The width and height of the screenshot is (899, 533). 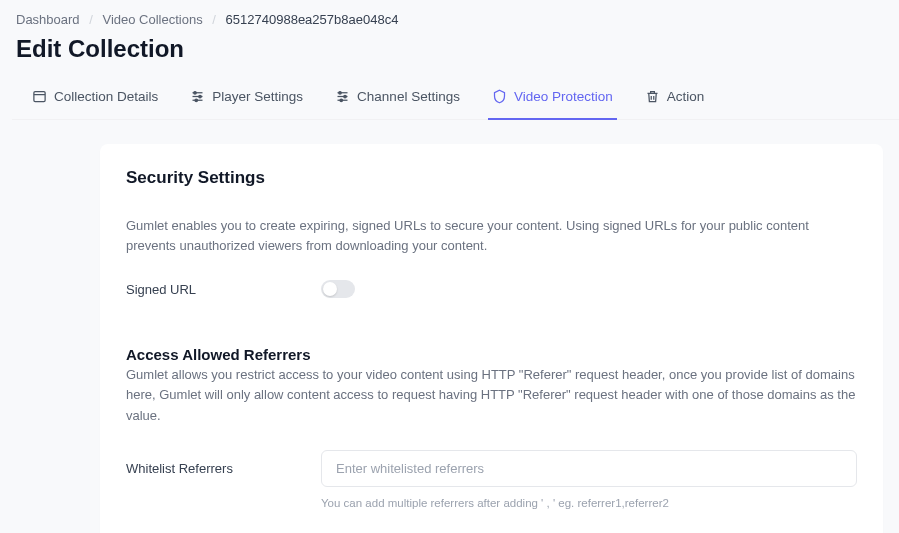 I want to click on whitelist-referrers-row: Whitelist Referrers, so click(x=492, y=468).